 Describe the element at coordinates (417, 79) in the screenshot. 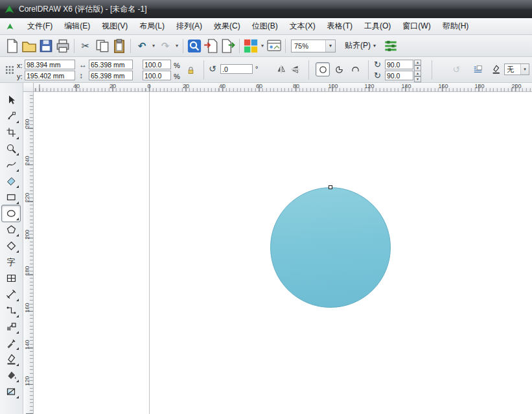

I see `spin-down-icon: ▾` at that location.